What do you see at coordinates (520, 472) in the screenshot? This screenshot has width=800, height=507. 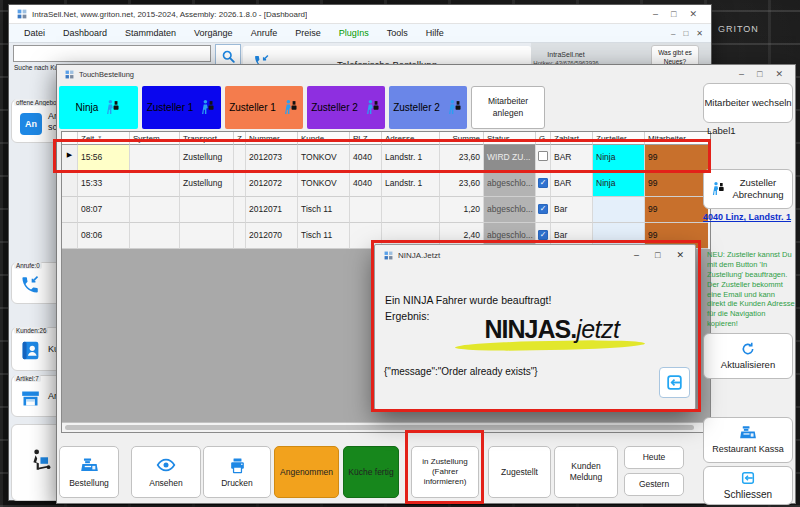 I see `zugestellt-button: Zugestellt` at bounding box center [520, 472].